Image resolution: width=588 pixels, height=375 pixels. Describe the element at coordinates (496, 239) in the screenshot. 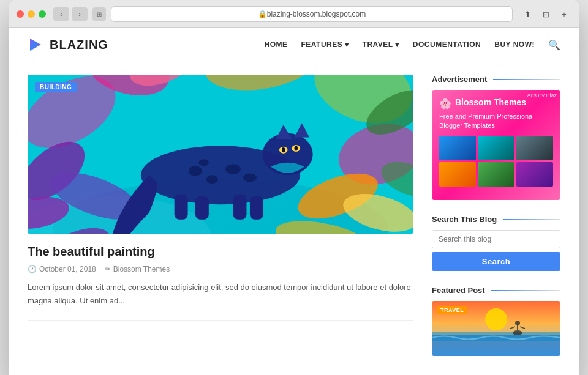

I see `search-input` at that location.